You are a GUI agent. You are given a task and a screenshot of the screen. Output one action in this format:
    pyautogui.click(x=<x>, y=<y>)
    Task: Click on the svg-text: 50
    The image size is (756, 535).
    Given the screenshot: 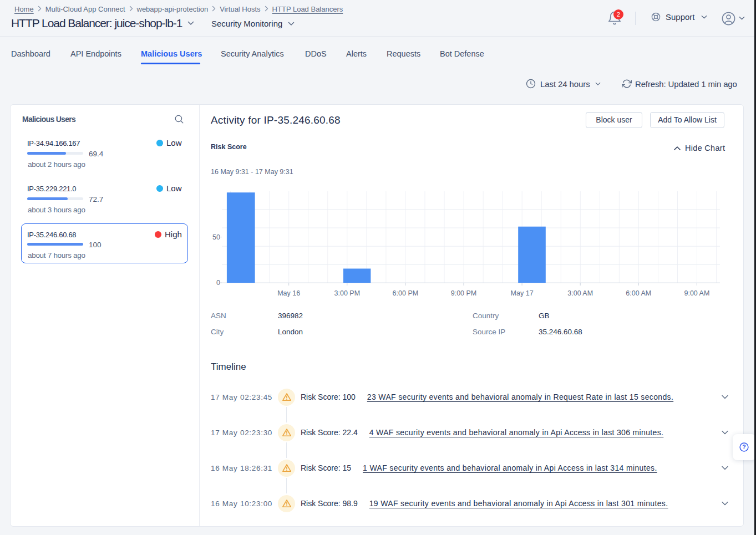 What is the action you would take?
    pyautogui.click(x=216, y=237)
    